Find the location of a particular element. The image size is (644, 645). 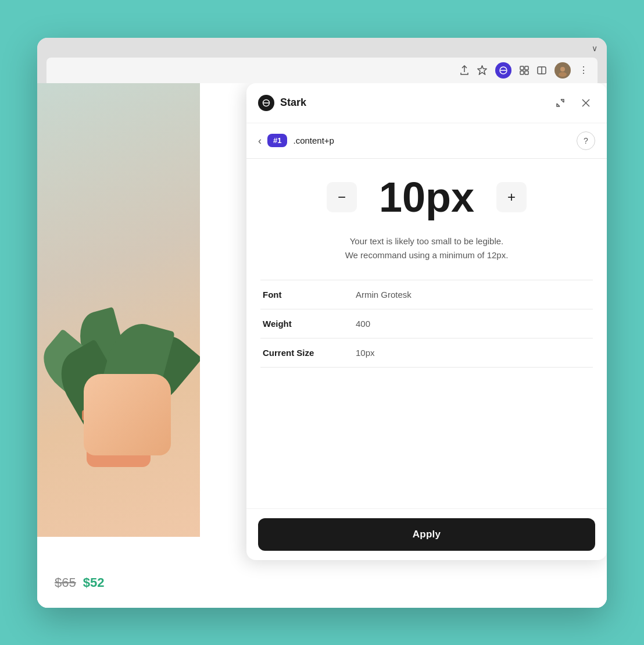

browser-toolbar: ⋮ is located at coordinates (322, 70).